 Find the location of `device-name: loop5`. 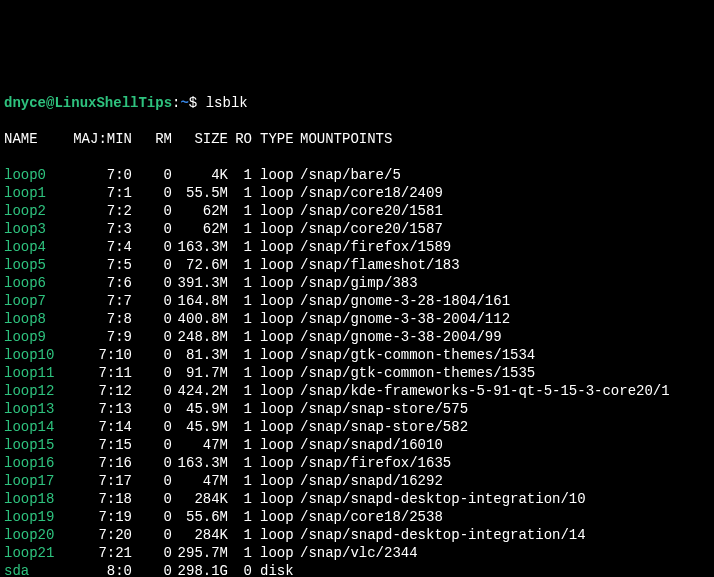

device-name: loop5 is located at coordinates (36, 265).